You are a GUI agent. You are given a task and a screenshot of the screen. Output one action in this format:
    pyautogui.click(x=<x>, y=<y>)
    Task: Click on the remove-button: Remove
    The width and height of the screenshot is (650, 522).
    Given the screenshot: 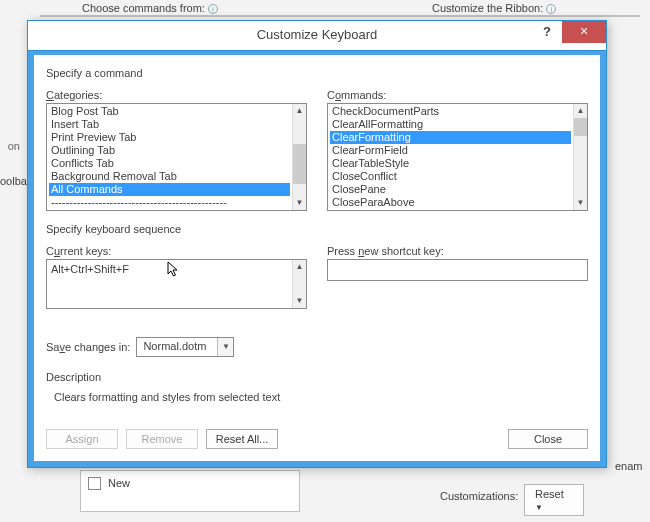 What is the action you would take?
    pyautogui.click(x=162, y=439)
    